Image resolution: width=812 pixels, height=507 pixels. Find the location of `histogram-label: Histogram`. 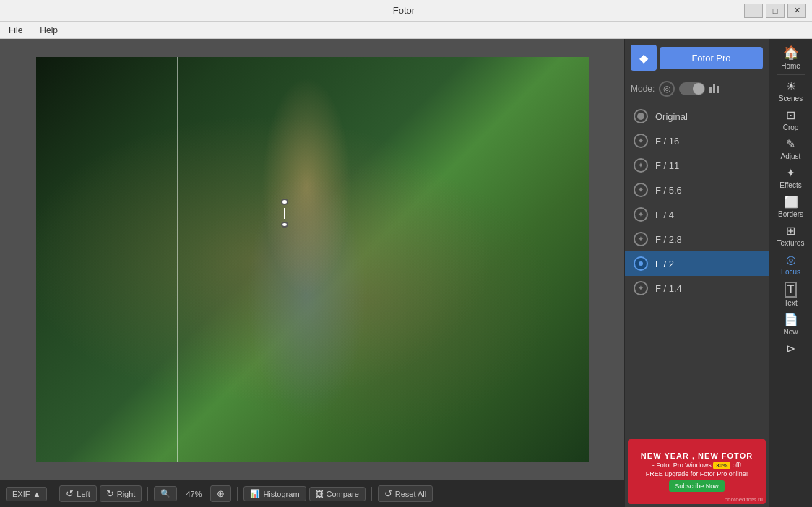

histogram-label: Histogram is located at coordinates (281, 494).